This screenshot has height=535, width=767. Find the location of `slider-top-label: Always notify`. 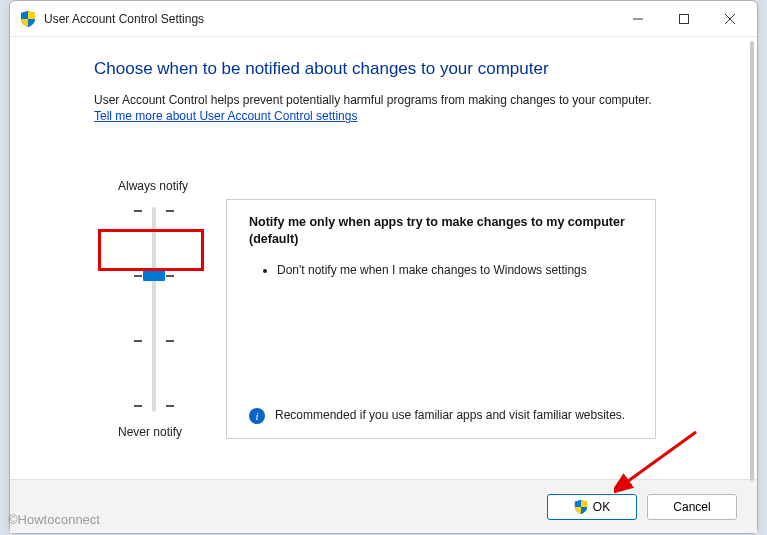

slider-top-label: Always notify is located at coordinates (170, 186).